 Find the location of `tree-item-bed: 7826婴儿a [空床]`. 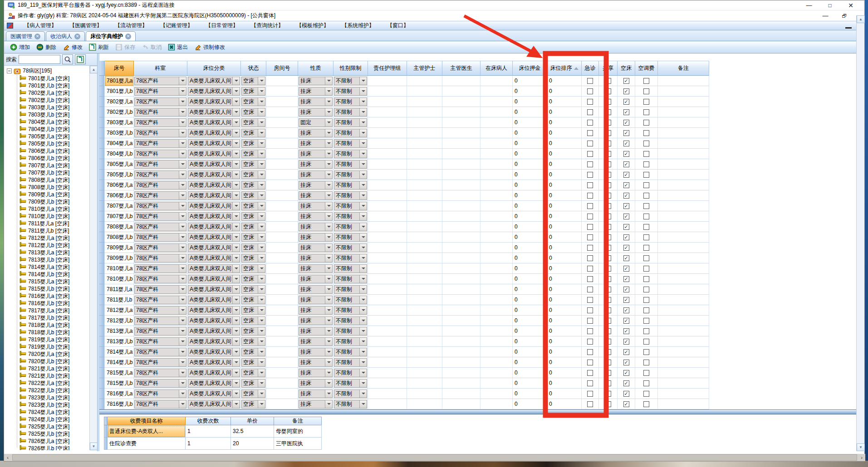

tree-item-bed: 7826婴儿a [空床] is located at coordinates (51, 441).